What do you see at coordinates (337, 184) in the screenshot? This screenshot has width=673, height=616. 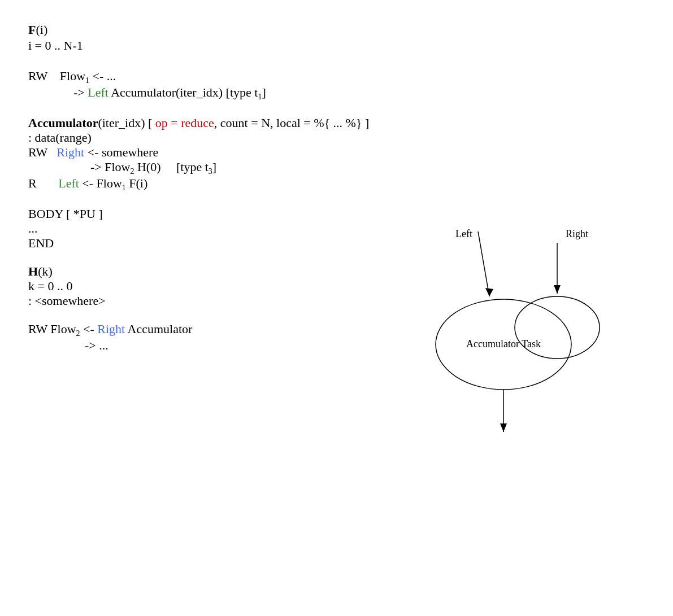 I see `r-left-line: R Left <- Flow1 F(i)` at bounding box center [337, 184].